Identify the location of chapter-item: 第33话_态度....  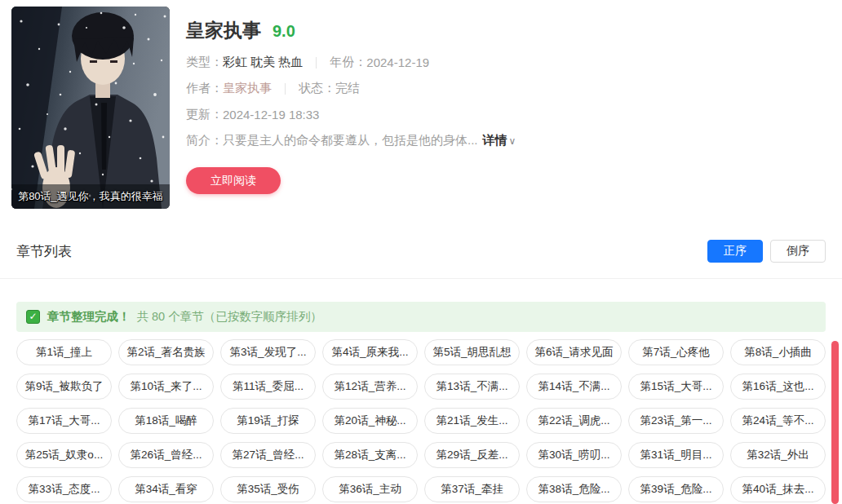
(64, 489).